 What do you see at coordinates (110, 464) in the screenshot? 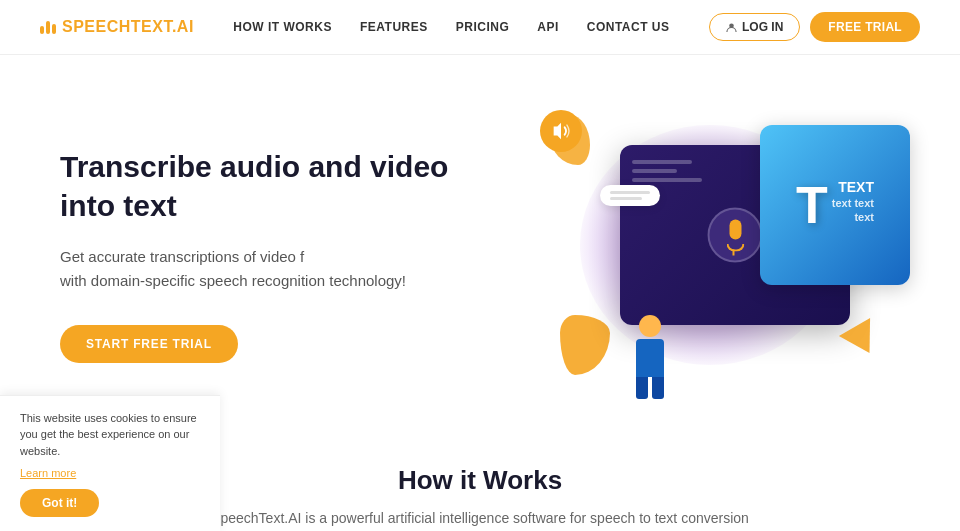
I see `cookie-banner: This website uses cookies to ensure you …` at bounding box center [110, 464].